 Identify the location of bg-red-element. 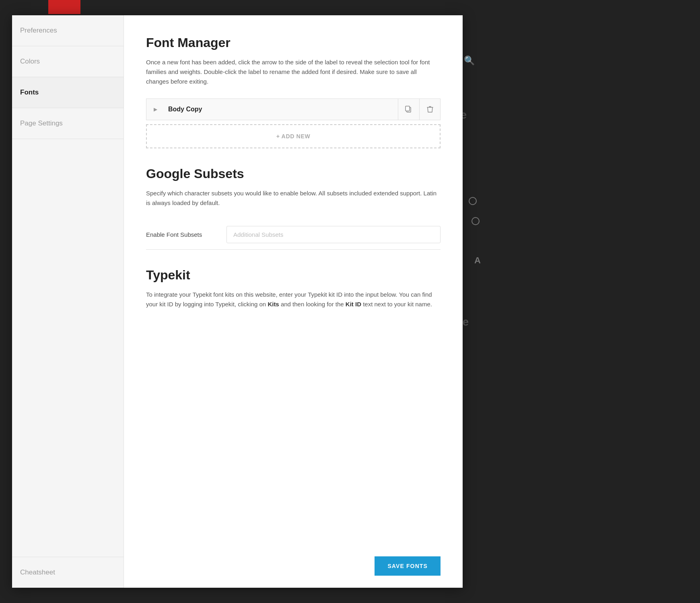
(64, 7).